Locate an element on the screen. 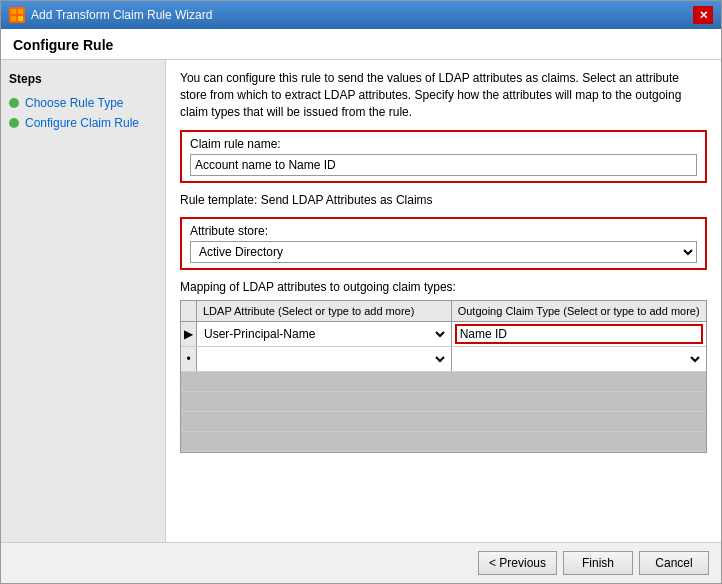 The width and height of the screenshot is (722, 584). finish-button: Finish is located at coordinates (598, 563).